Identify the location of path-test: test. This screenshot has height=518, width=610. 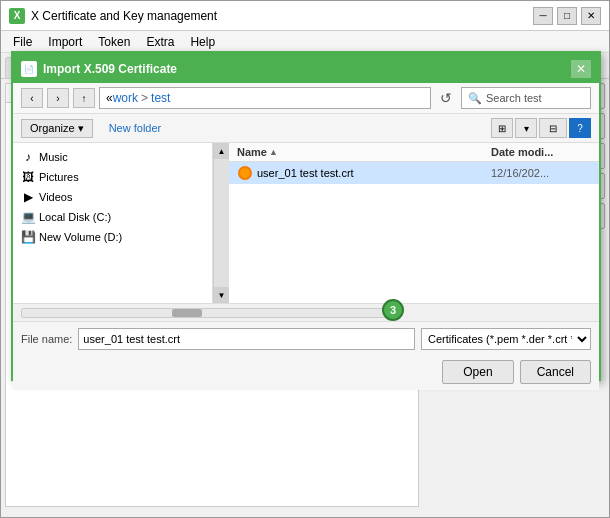
(160, 98).